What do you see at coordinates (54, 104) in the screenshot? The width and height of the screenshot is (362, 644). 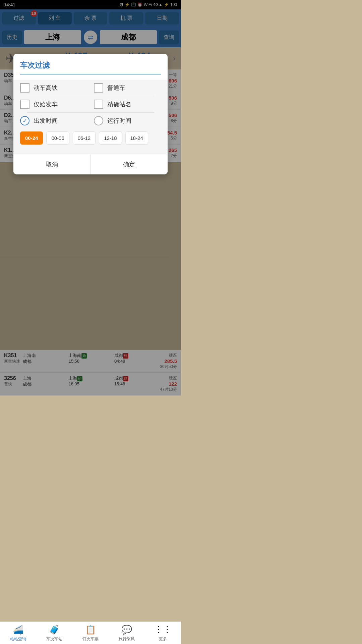 I see `filter-item-shifa: 仅始发车` at bounding box center [54, 104].